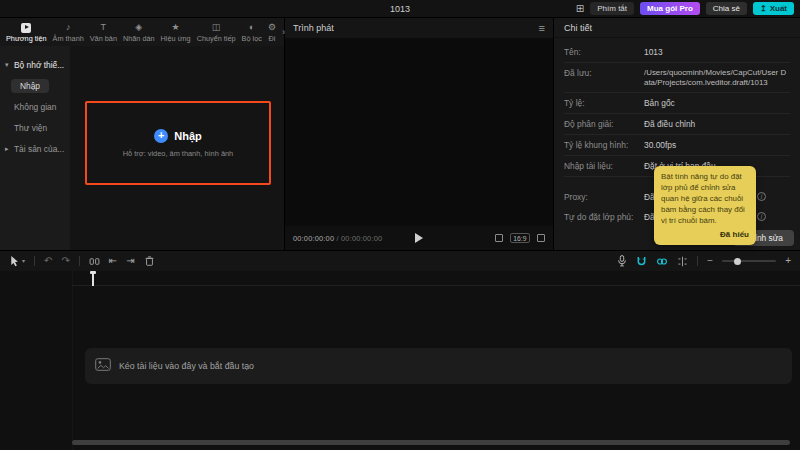 This screenshot has height=450, width=800. What do you see at coordinates (8, 149) in the screenshot?
I see `caret-right-icon: ▸` at bounding box center [8, 149].